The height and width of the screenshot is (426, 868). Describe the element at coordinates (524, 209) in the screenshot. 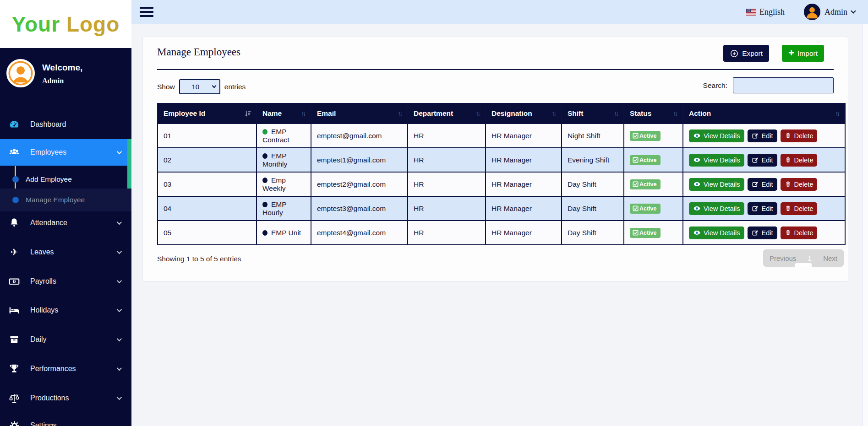

I see `cell-designation: HR Manager` at that location.